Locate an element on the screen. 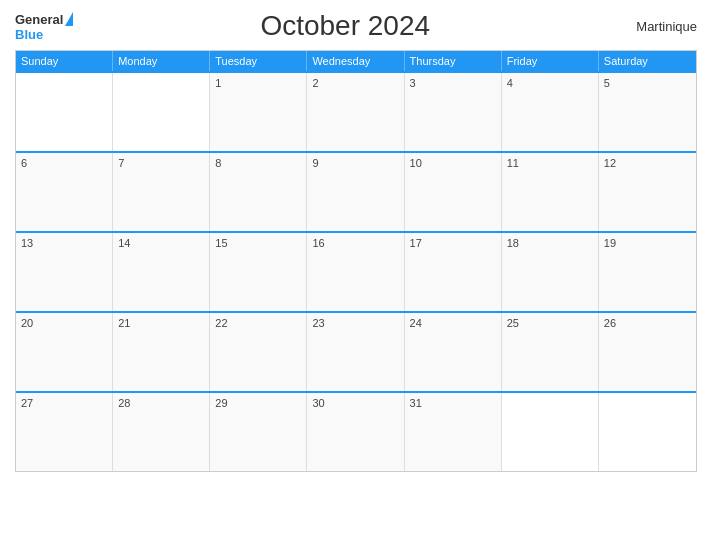 Image resolution: width=712 pixels, height=550 pixels. day-number: 30 is located at coordinates (318, 403).